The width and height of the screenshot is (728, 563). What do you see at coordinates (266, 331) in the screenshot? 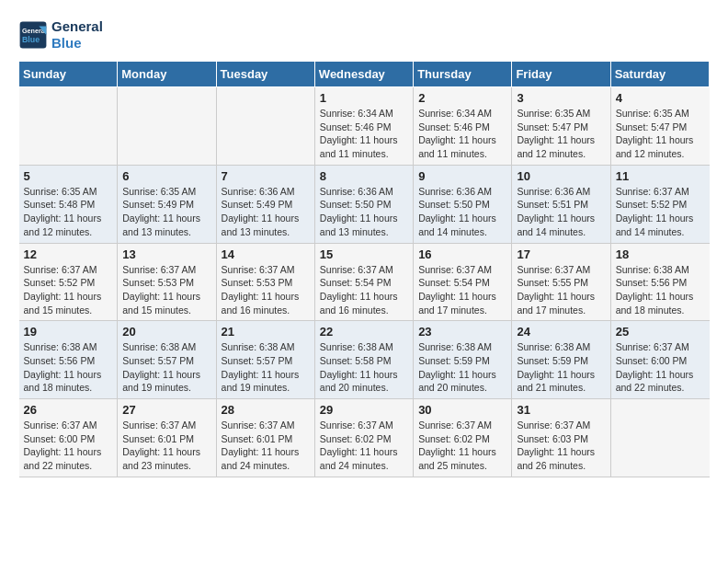
I see `day-number: 21` at bounding box center [266, 331].